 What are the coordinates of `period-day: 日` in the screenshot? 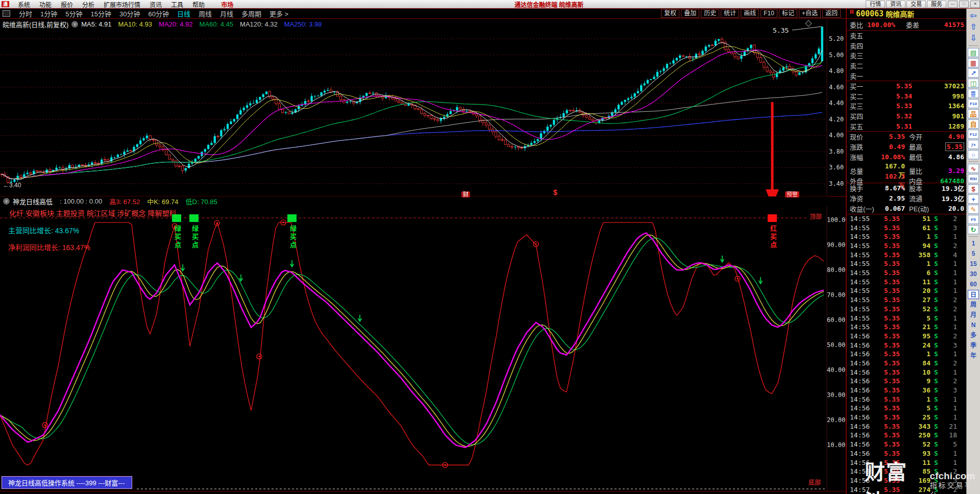 It's located at (973, 294).